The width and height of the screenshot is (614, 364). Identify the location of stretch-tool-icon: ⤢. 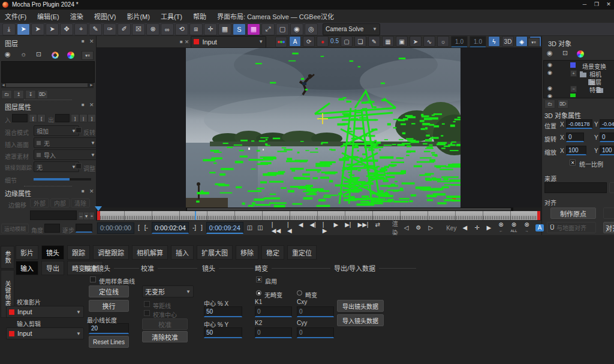
(268, 29).